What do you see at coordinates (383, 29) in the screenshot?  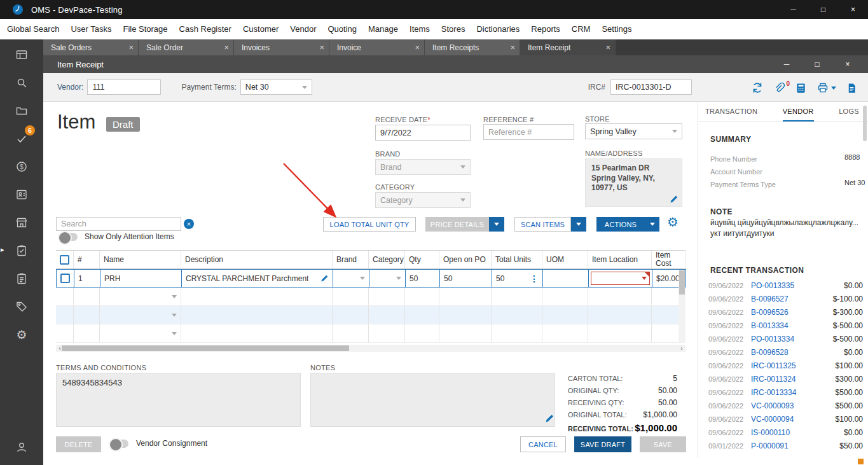 I see `menu-manage: Manage` at bounding box center [383, 29].